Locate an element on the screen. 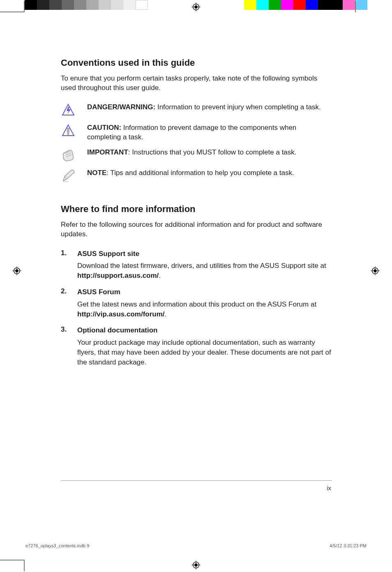  convention-text: DANGER/WARNING: Information to prevent i… is located at coordinates (204, 108).